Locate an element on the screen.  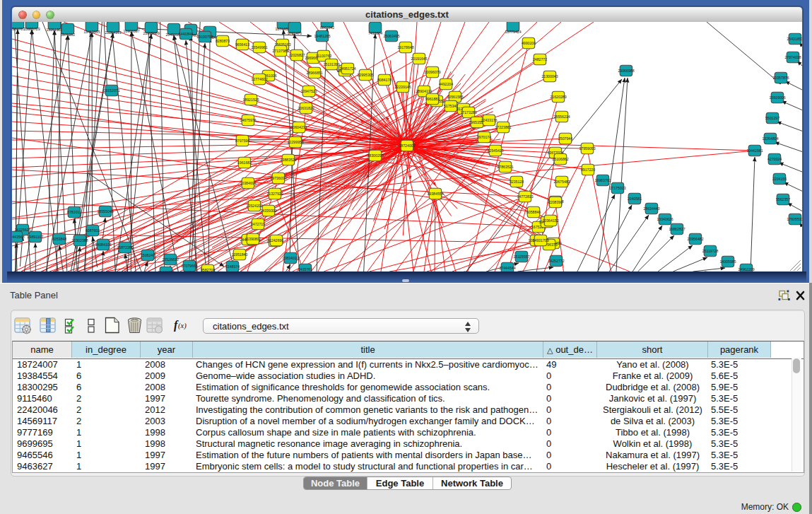
svg-text: 28966851 is located at coordinates (314, 73).